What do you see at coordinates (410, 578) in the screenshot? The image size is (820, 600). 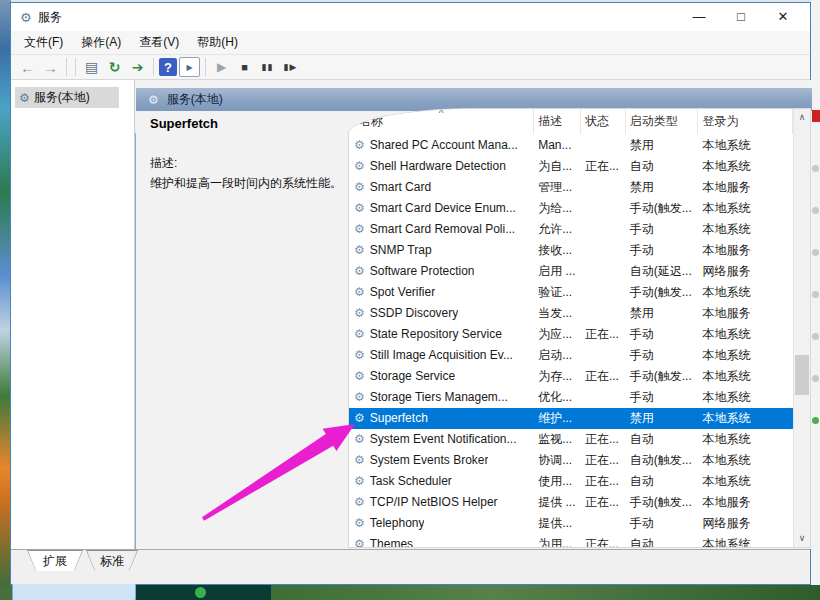 I see `status-bar` at bounding box center [410, 578].